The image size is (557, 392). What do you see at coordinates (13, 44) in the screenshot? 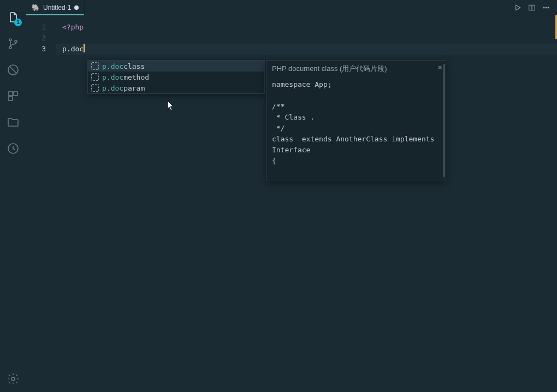
I see `branch-icon` at bounding box center [13, 44].